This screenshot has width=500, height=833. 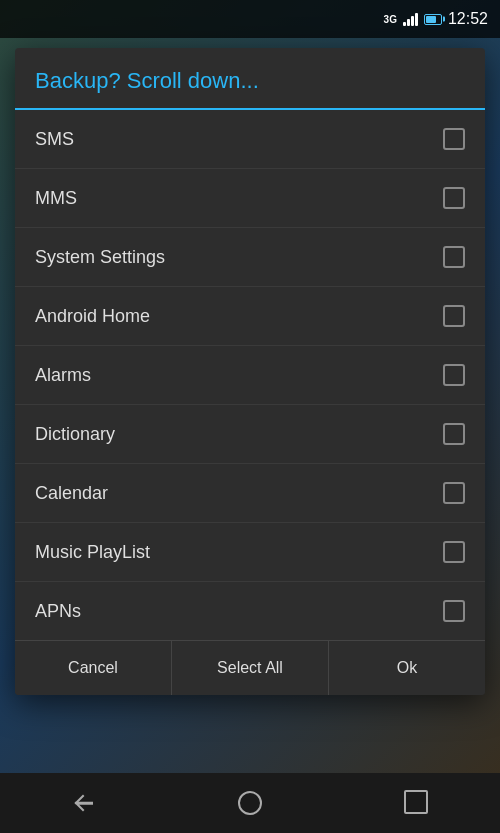 I want to click on checkbox-alarms, so click(x=454, y=375).